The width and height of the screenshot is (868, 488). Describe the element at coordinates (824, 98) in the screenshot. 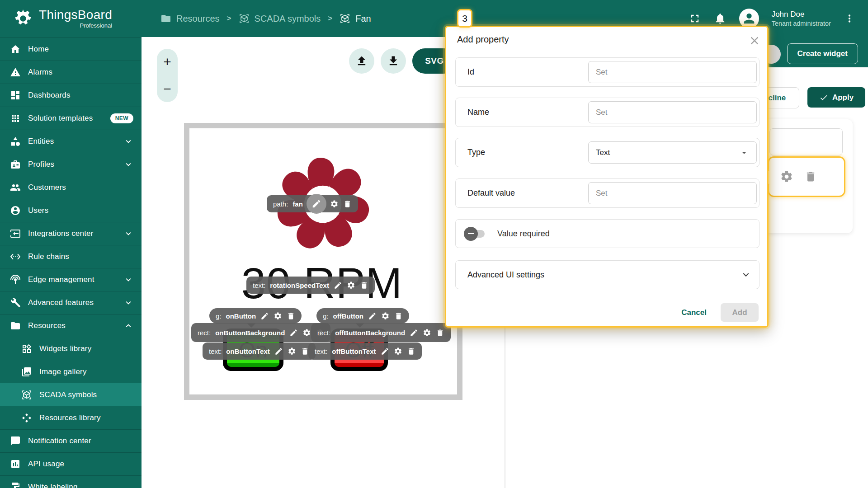

I see `check-icon` at that location.